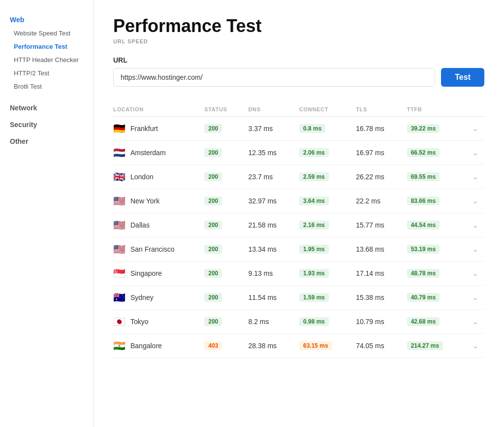 This screenshot has height=427, width=504. What do you see at coordinates (156, 201) in the screenshot?
I see `cell-location: 🇺🇸 New York` at bounding box center [156, 201].